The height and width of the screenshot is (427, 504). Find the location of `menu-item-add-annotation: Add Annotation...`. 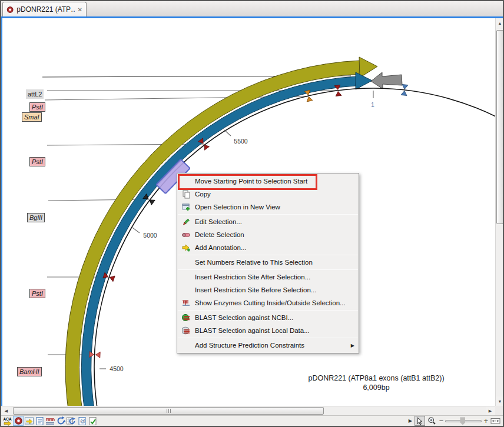

menu-item-add-annotation: Add Annotation... is located at coordinates (268, 248).